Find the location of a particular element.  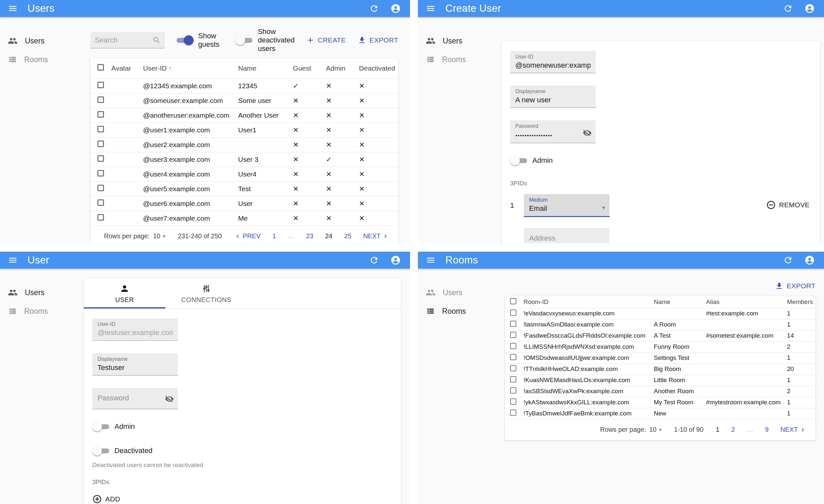

user-row: @user7:example.comMe✕✕✕ is located at coordinates (244, 218).